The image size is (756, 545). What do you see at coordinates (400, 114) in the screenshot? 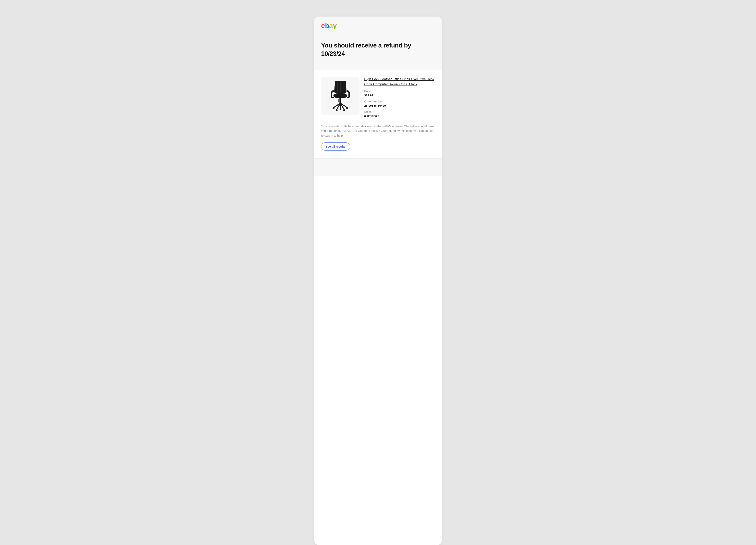
I see `seller-field: Seller: alldaydeals` at bounding box center [400, 114].